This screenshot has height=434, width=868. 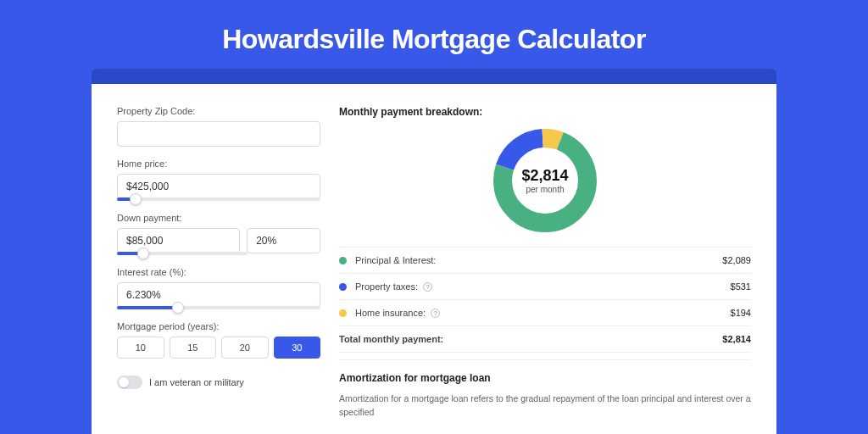 I want to click on down-payment-slider, so click(x=182, y=253).